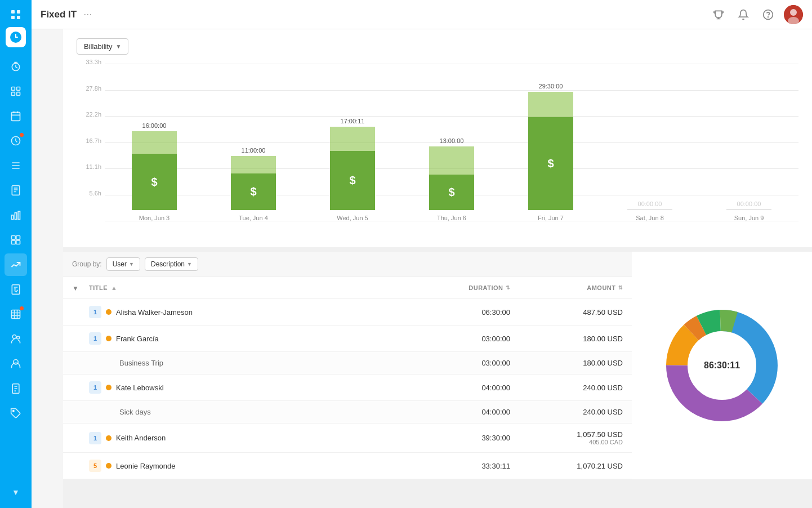  Describe the element at coordinates (16, 190) in the screenshot. I see `document-icon` at that location.